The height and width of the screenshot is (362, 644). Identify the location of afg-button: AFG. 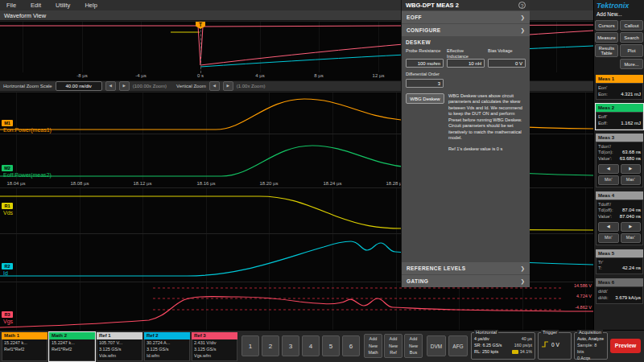
(458, 346).